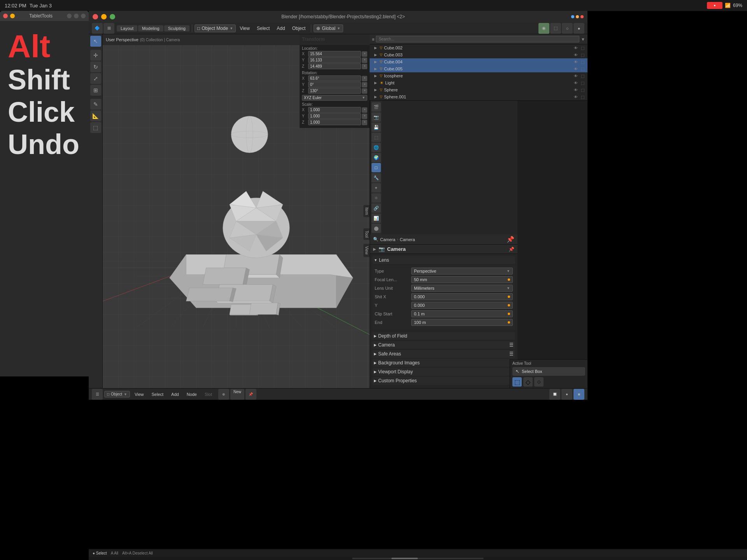 The width and height of the screenshot is (747, 560). I want to click on shift-y-value: 0.000, so click(462, 305).